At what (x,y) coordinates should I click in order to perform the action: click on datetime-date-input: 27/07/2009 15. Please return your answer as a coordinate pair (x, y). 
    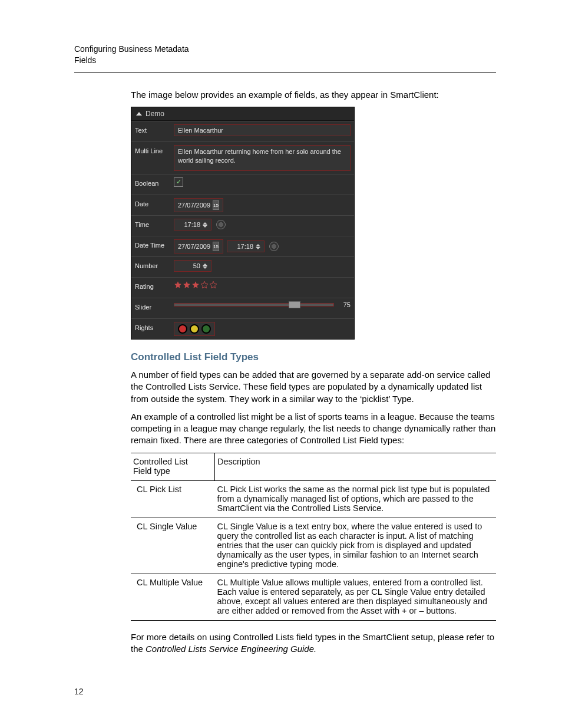
    Looking at the image, I should click on (199, 246).